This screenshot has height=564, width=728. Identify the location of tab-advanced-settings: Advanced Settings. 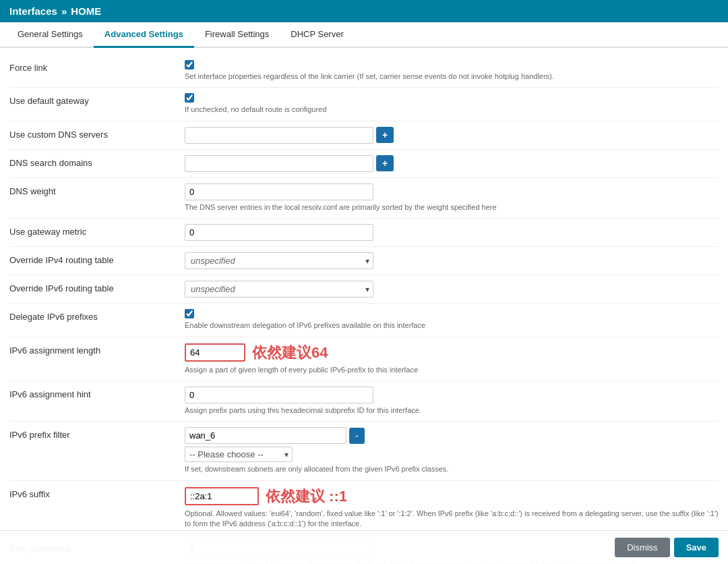
(144, 35).